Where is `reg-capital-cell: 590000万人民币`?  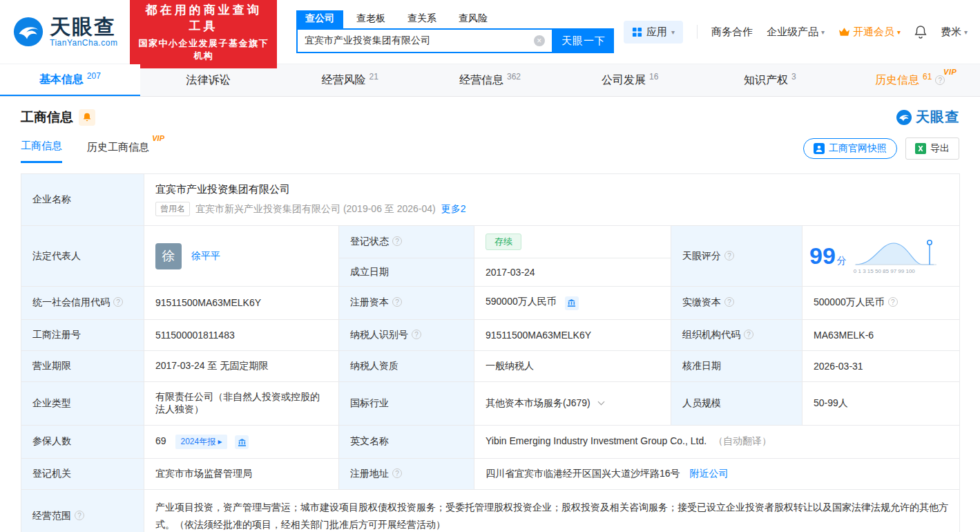 reg-capital-cell: 590000万人民币 is located at coordinates (573, 303).